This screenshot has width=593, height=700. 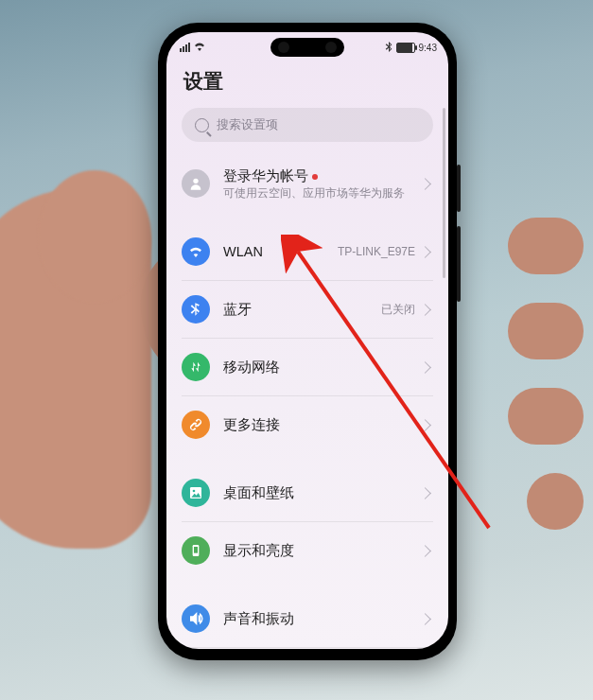 I want to click on avatar-icon, so click(x=196, y=184).